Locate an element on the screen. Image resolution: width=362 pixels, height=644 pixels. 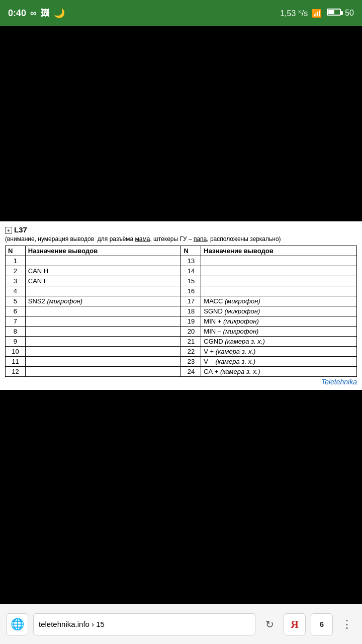
table-row: 1224СА + (камера з. х.) is located at coordinates (181, 371).